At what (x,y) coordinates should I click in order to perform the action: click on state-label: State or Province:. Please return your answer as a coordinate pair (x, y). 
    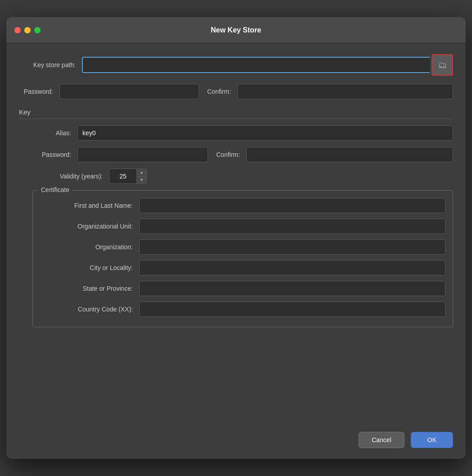
    Looking at the image, I should click on (90, 288).